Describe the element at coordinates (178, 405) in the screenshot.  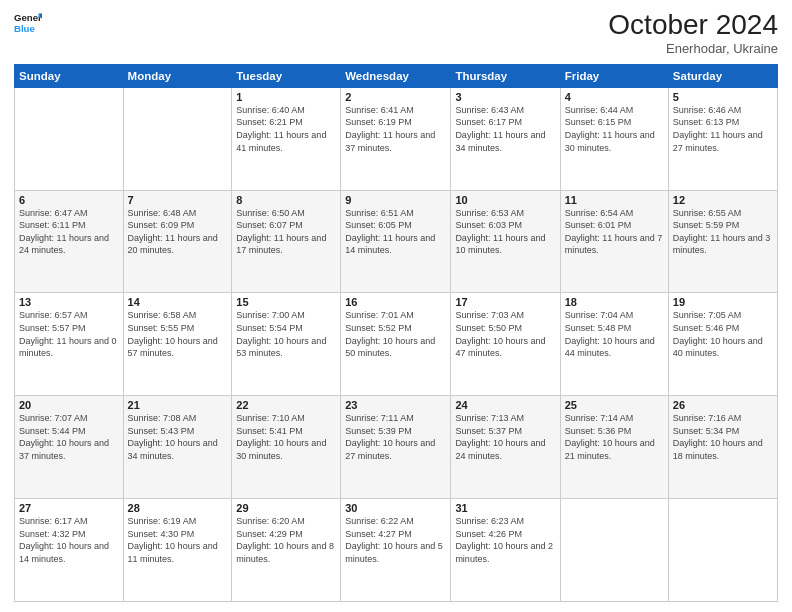
I see `day-number: 21` at that location.